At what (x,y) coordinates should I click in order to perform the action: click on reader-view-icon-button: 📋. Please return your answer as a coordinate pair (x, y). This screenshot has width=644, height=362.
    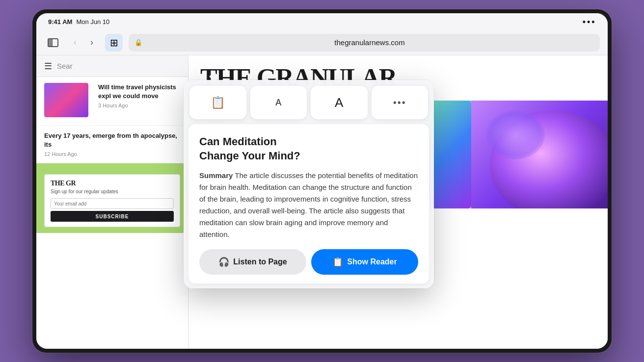
    Looking at the image, I should click on (218, 103).